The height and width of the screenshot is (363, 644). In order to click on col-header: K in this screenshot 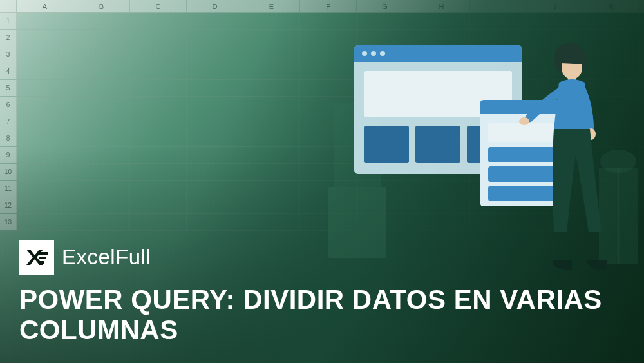, I will do `click(612, 6)`.